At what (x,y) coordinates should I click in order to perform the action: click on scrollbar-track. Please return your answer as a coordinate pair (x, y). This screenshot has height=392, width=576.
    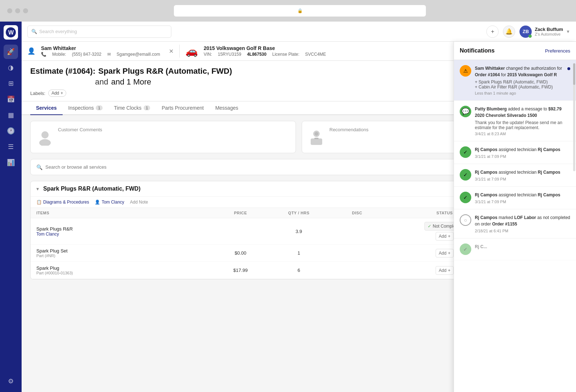
    Looking at the image, I should click on (574, 117).